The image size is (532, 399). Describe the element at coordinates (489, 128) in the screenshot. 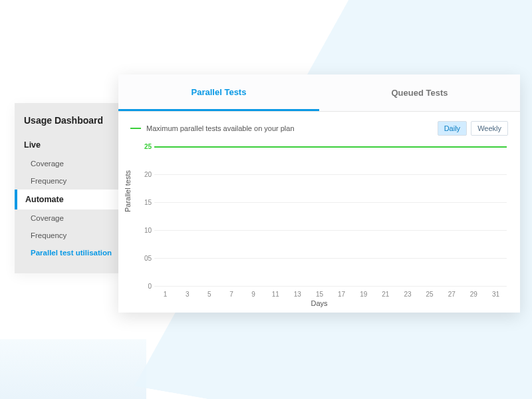

I see `period-weekly-button: Weekly` at that location.